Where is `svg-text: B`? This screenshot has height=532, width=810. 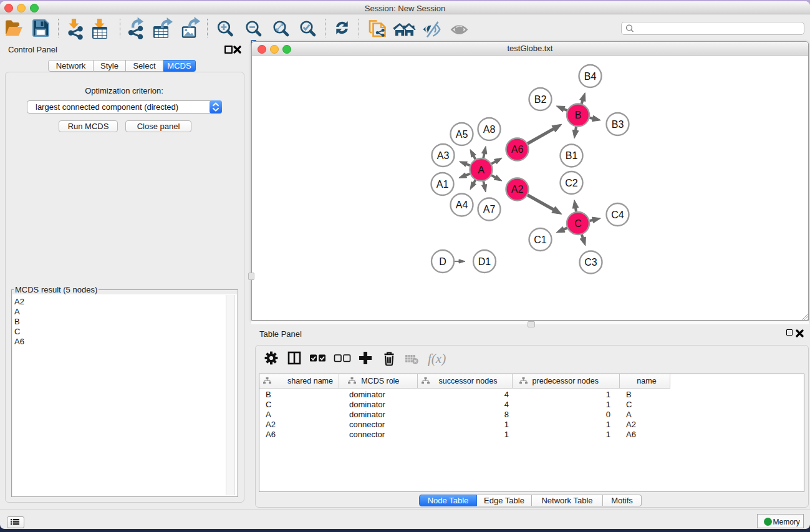
svg-text: B is located at coordinates (579, 115).